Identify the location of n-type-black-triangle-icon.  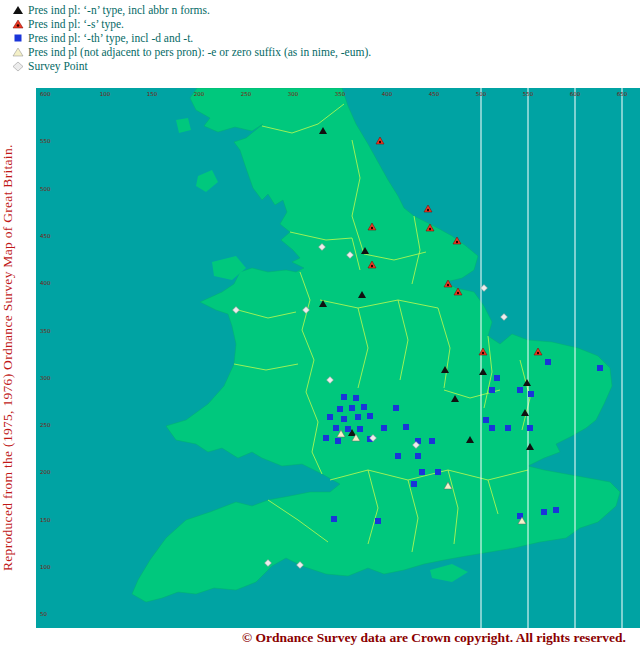
(18, 10).